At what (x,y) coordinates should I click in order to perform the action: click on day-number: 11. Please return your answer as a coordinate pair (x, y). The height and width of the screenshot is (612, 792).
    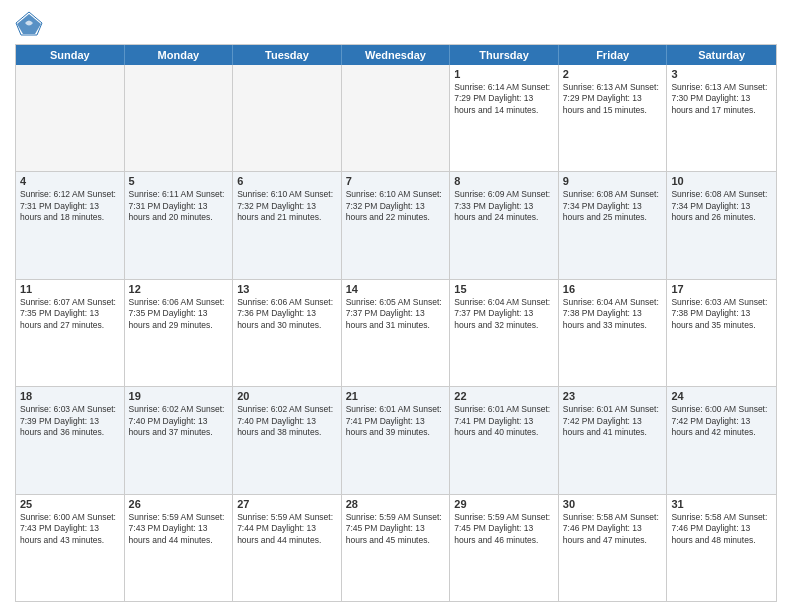
    Looking at the image, I should click on (70, 289).